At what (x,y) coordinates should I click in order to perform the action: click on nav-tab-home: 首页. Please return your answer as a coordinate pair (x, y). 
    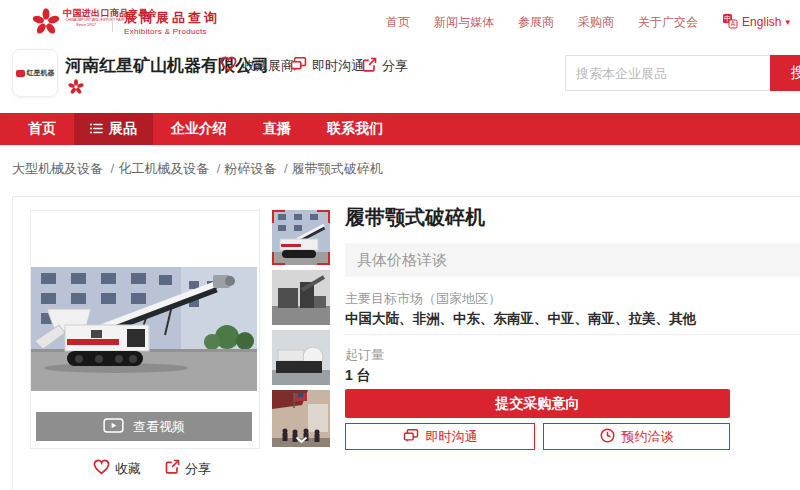
    Looking at the image, I should click on (42, 129).